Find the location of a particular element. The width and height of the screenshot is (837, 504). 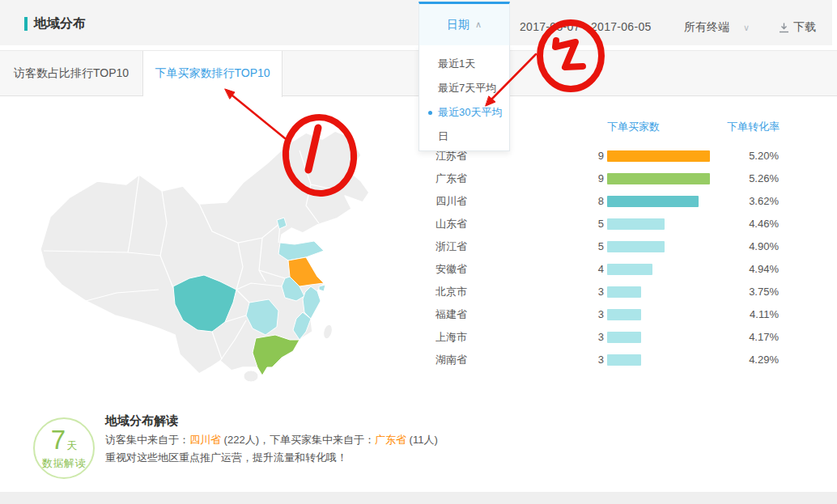

province-label: 浙江省 is located at coordinates (452, 247).